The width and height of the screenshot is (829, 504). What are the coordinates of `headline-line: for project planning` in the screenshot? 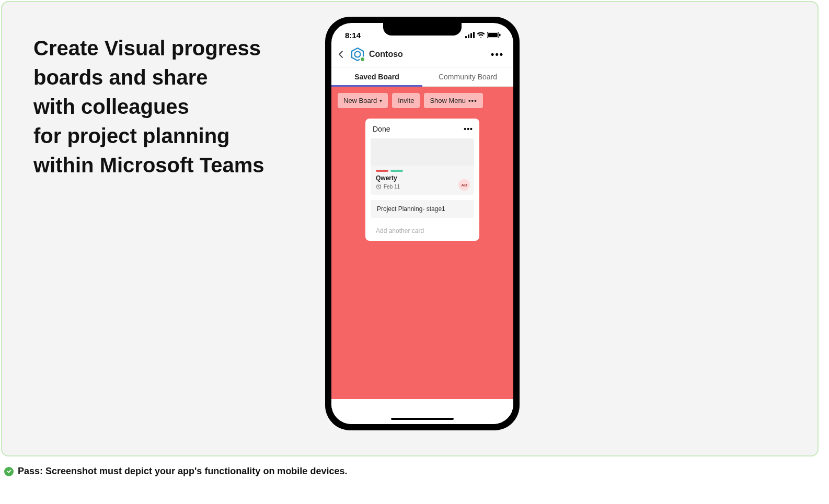 It's located at (149, 136).